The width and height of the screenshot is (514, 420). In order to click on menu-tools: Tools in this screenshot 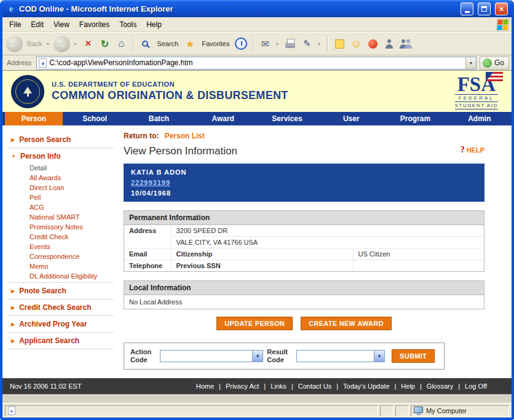, I will do `click(128, 25)`.